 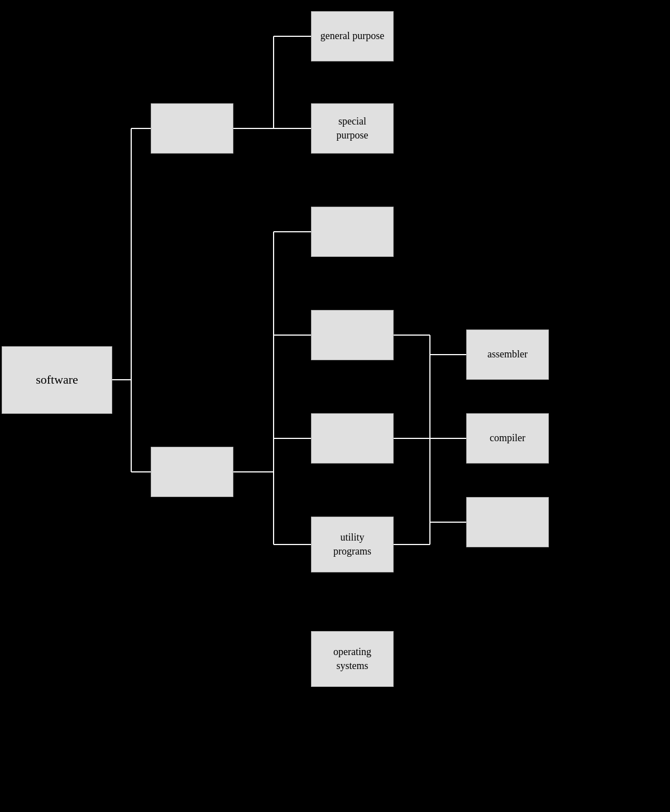 I want to click on applications-node, so click(x=192, y=128).